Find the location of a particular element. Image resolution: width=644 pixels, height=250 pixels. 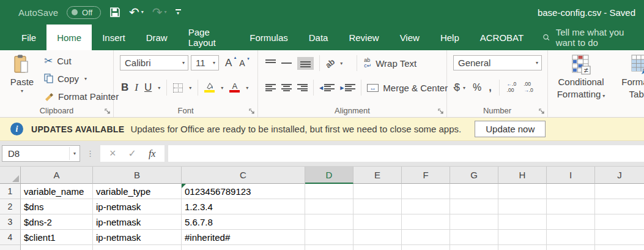

fill-color-button is located at coordinates (209, 88).